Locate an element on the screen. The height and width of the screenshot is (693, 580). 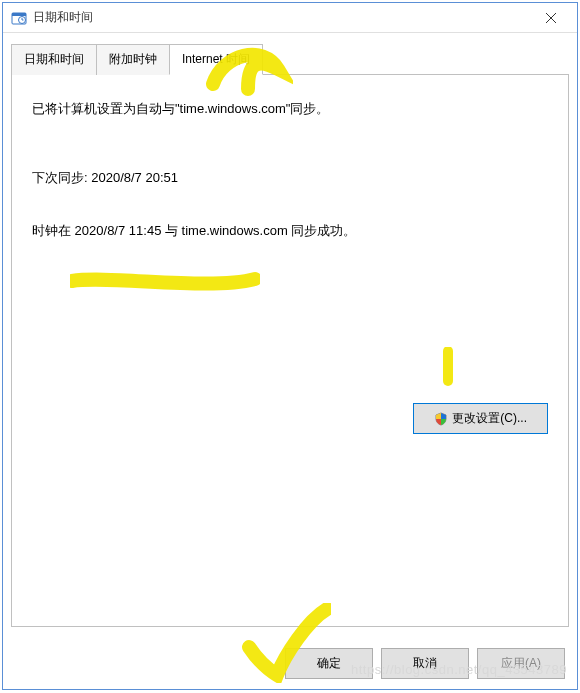
sync-status-text: 已将计算机设置为自动与"time.windows.com"同步。 is located at coordinates (290, 110).